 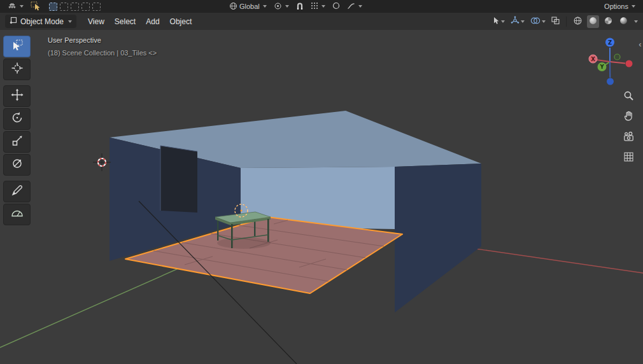 What do you see at coordinates (629, 137) in the screenshot?
I see `camera-view-icon` at bounding box center [629, 137].